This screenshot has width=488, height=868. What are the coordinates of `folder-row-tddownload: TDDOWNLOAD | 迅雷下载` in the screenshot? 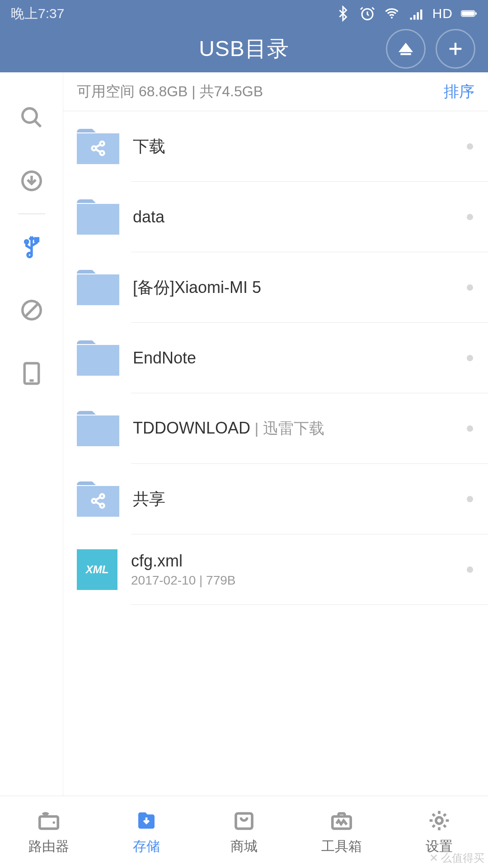 It's located at (276, 429).